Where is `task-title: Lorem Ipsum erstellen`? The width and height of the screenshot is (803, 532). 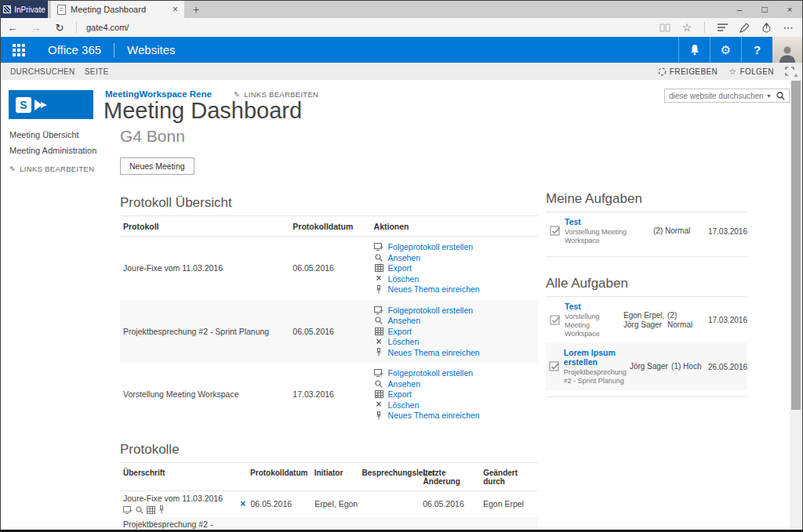
task-title: Lorem Ipsum erstellen is located at coordinates (590, 357).